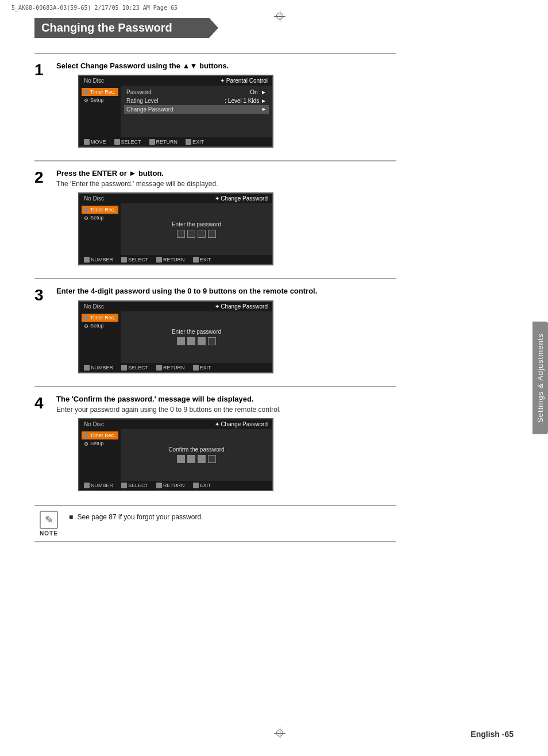 The height and width of the screenshot is (756, 548). I want to click on btn-exit-4: EXIT, so click(202, 485).